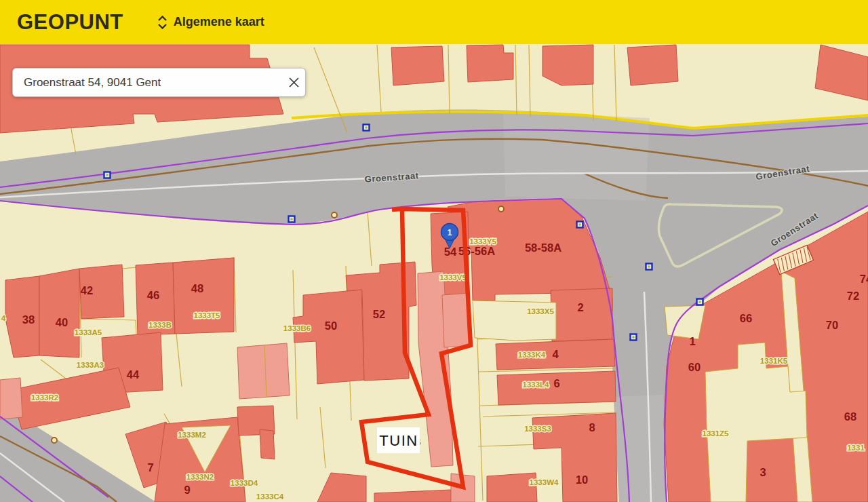  What do you see at coordinates (715, 433) in the screenshot?
I see `parcel-code: 1331Z5` at bounding box center [715, 433].